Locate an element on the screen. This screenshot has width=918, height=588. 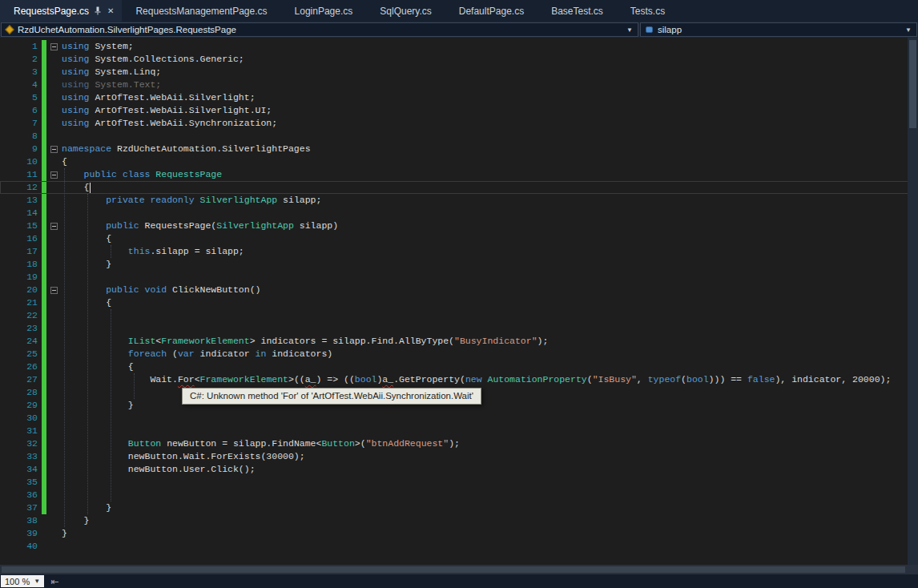
line-number: 20 is located at coordinates (21, 290).